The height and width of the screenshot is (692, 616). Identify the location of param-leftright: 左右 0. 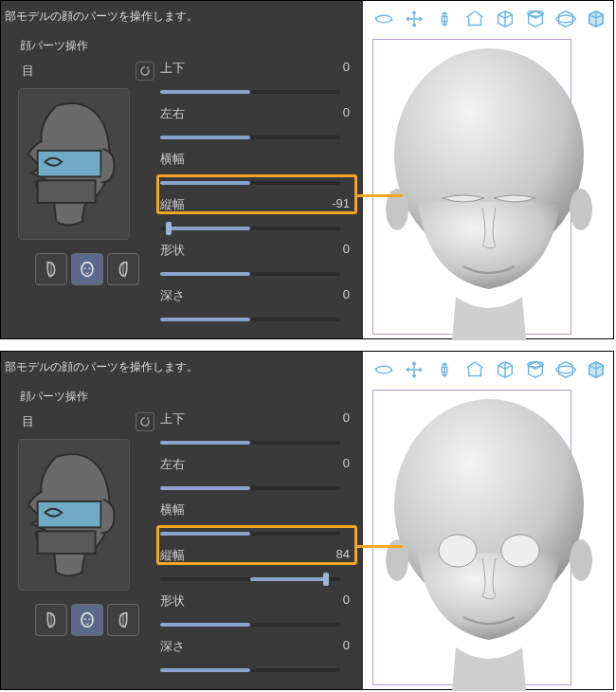
(256, 122).